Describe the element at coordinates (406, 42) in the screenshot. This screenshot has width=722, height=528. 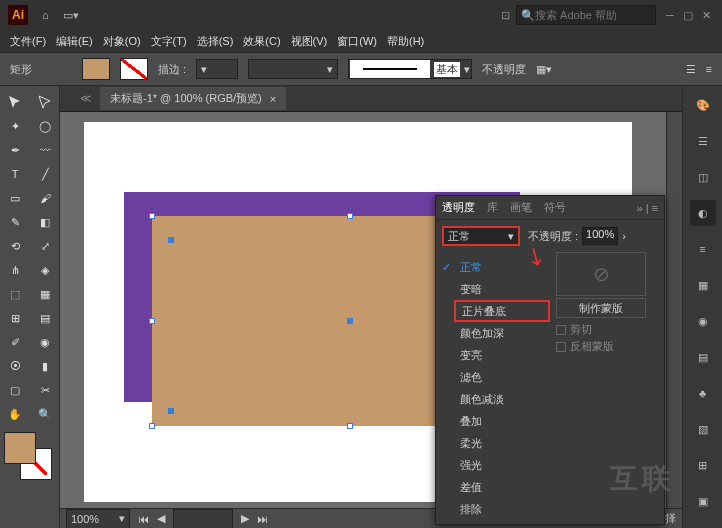
I see `menu-help: 帮助(H)` at that location.